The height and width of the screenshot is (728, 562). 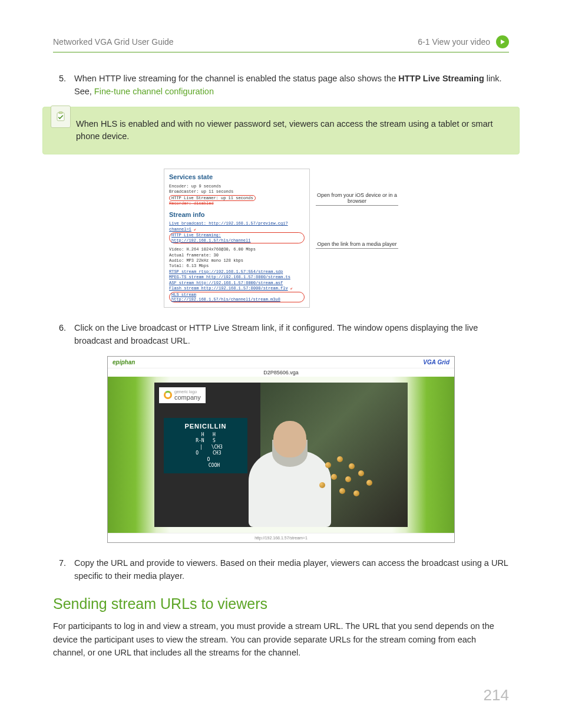 I want to click on services-panel: Services state Encoder: up 9 seconds Bro…, so click(x=237, y=238).